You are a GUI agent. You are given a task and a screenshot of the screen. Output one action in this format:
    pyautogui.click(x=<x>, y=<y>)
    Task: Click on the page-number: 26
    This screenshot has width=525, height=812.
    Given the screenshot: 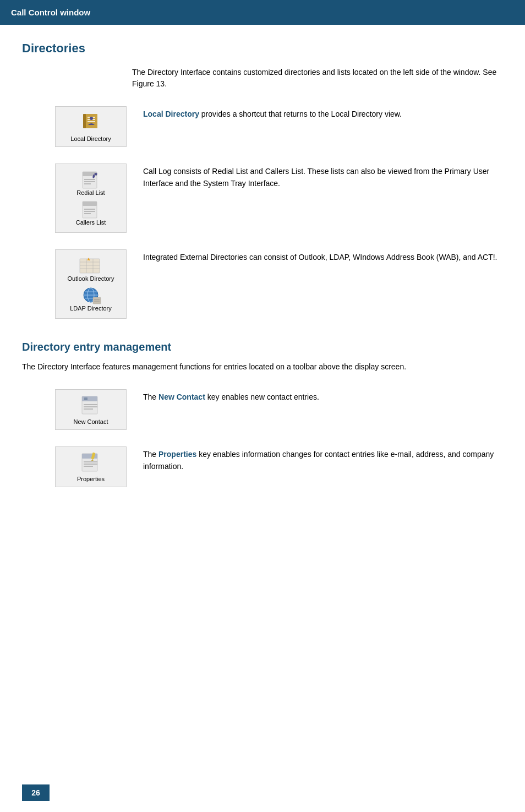 What is the action you would take?
    pyautogui.click(x=36, y=793)
    